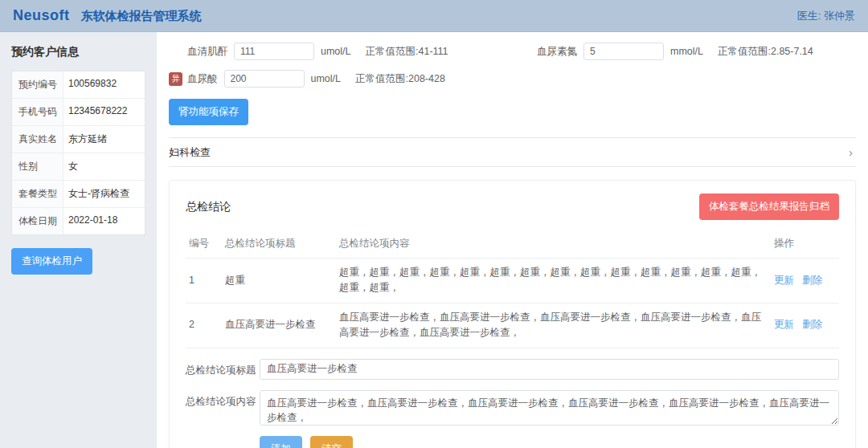 The width and height of the screenshot is (868, 448). What do you see at coordinates (79, 167) in the screenshot?
I see `info-row-gender: 性别 女` at bounding box center [79, 167].